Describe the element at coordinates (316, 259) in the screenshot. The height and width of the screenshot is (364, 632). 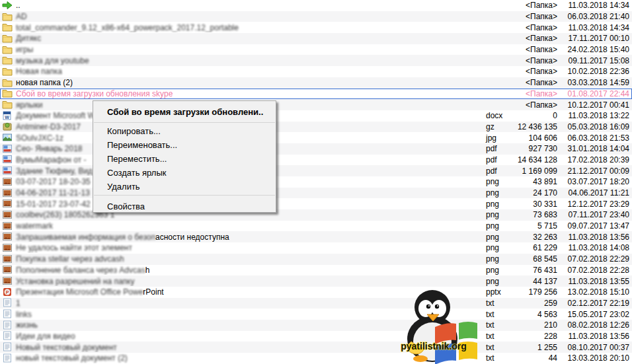
I see `file-row: Покупка stellar через advcashpng68 54507…` at that location.